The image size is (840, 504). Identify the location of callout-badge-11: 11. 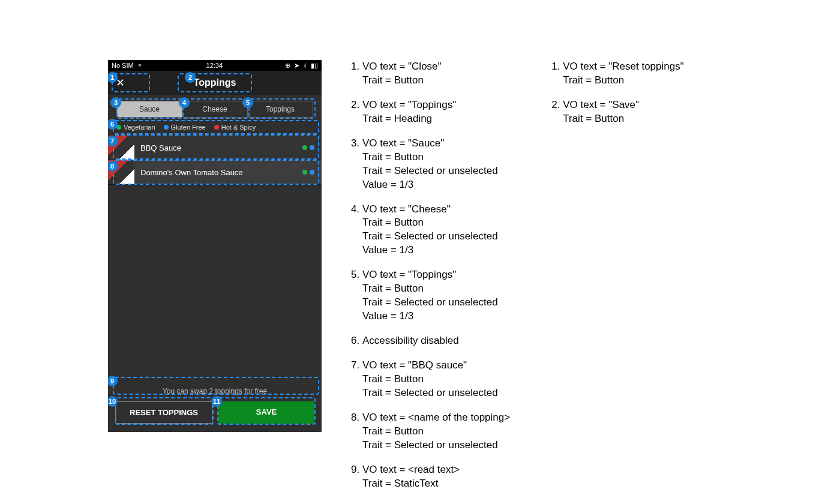
(217, 401).